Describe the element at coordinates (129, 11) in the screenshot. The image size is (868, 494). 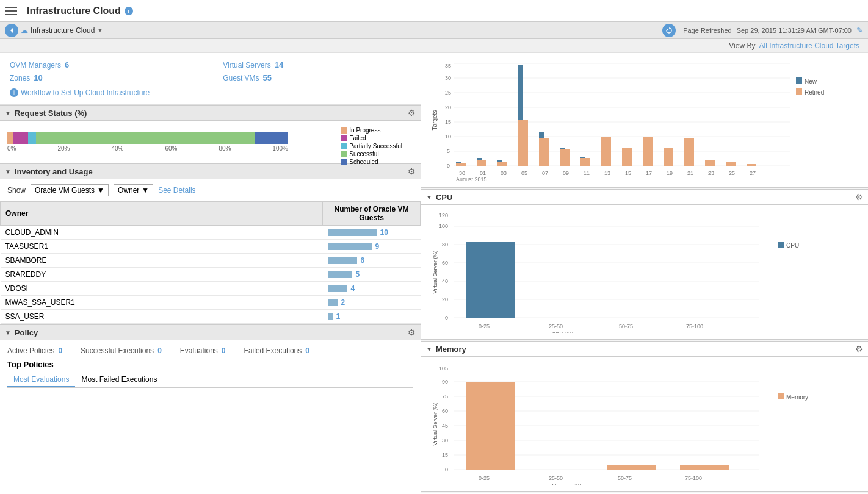
I see `info-icon: i` at that location.